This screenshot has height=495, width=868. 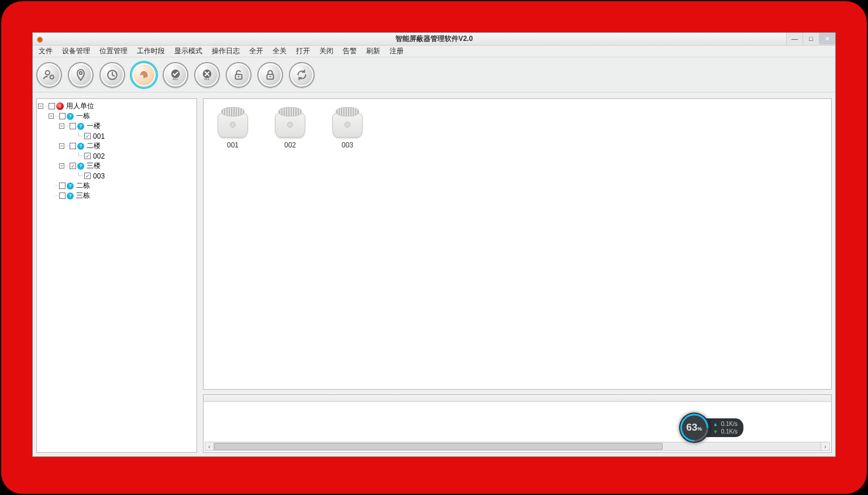 I want to click on tree-device-002: └┈ ✓ 002, so click(x=136, y=156).